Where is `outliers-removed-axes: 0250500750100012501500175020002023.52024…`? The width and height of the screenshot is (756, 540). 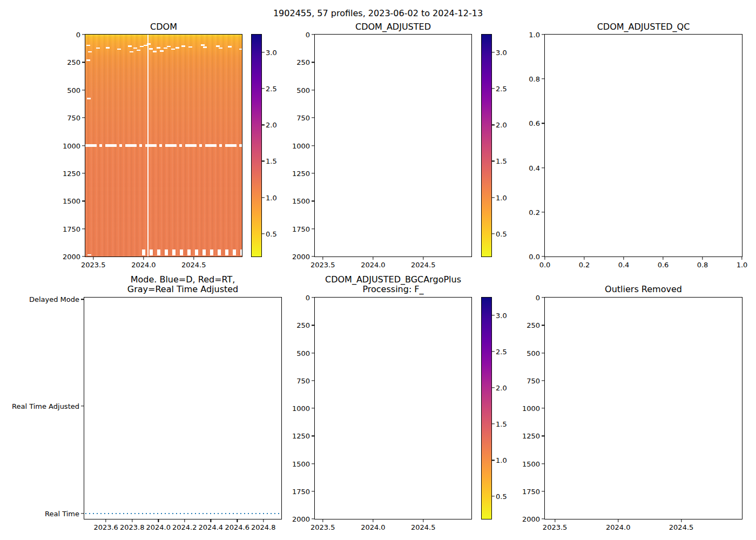
outliers-removed-axes: 0250500750100012501500175020002023.52024… is located at coordinates (644, 408).